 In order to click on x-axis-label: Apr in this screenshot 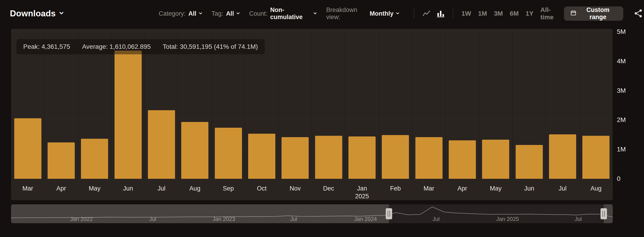, I will do `click(61, 188)`.